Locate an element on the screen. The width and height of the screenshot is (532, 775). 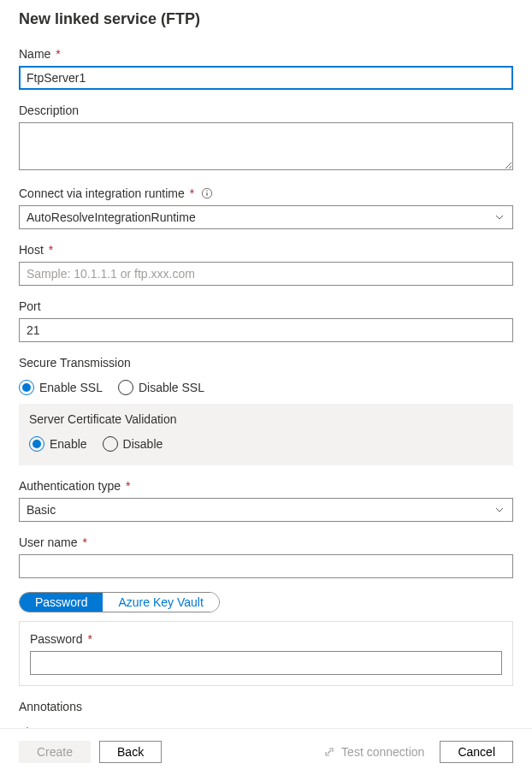
ir-label: Connect via integration runtime* is located at coordinates (266, 193).